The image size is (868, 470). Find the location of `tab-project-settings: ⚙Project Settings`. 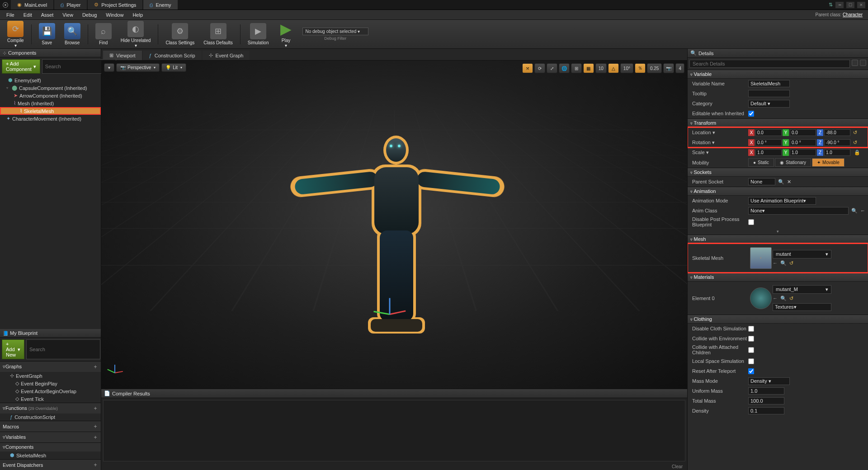

tab-project-settings: ⚙Project Settings is located at coordinates (115, 5).